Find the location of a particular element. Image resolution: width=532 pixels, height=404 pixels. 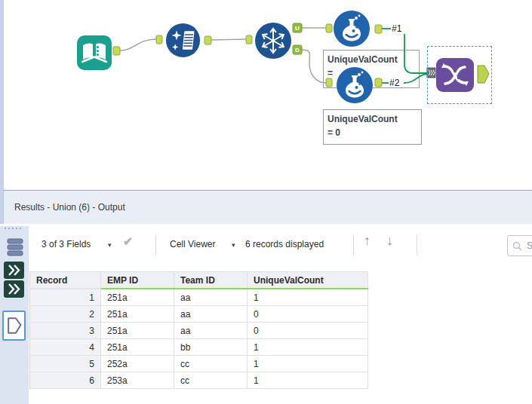

cell-emp-id: 253a is located at coordinates (137, 381).